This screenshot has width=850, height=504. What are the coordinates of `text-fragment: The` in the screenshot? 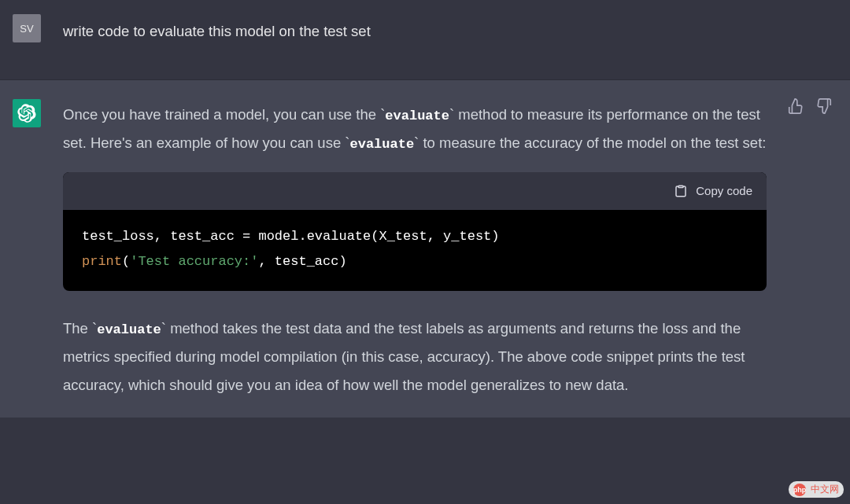 It's located at (77, 329).